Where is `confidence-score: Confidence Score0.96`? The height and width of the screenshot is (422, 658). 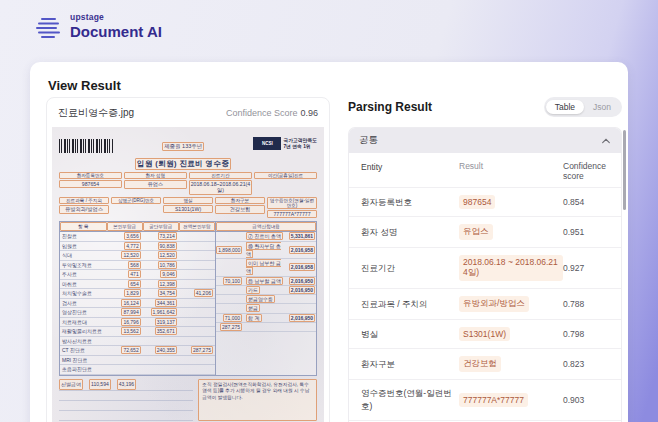 confidence-score: Confidence Score0.96 is located at coordinates (272, 113).